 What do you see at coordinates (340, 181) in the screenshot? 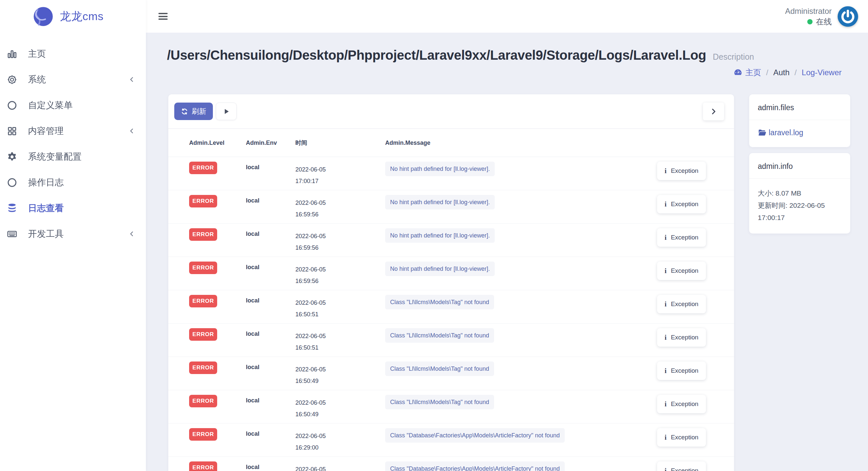
I see `log-time: 17:00:17` at bounding box center [340, 181].